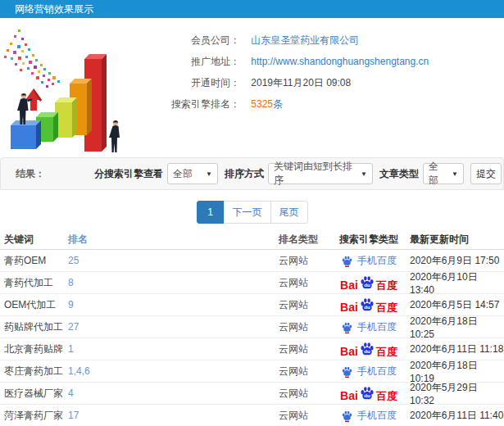  Describe the element at coordinates (54, 9) in the screenshot. I see `page-title: 网络营销效果展示` at that location.